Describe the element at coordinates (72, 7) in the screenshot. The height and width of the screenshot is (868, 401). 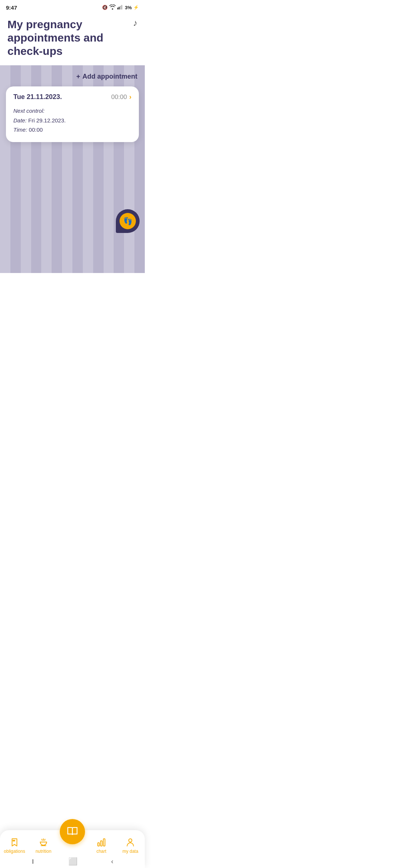
I see `status-bar: 9:47 🔇 3% ⚡` at that location.